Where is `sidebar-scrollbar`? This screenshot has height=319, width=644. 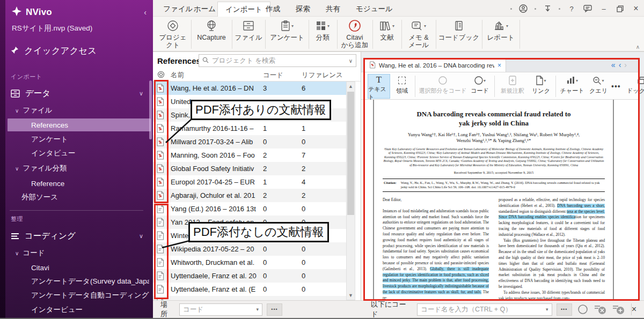
sidebar-scrollbar is located at coordinates (150, 110).